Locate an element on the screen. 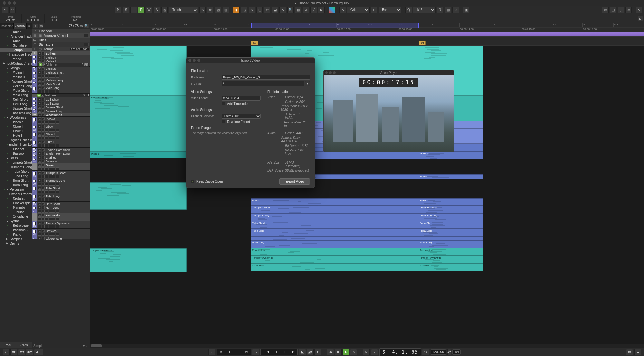 The image size is (644, 356). tree-row: ✓Crotales is located at coordinates (16, 198).